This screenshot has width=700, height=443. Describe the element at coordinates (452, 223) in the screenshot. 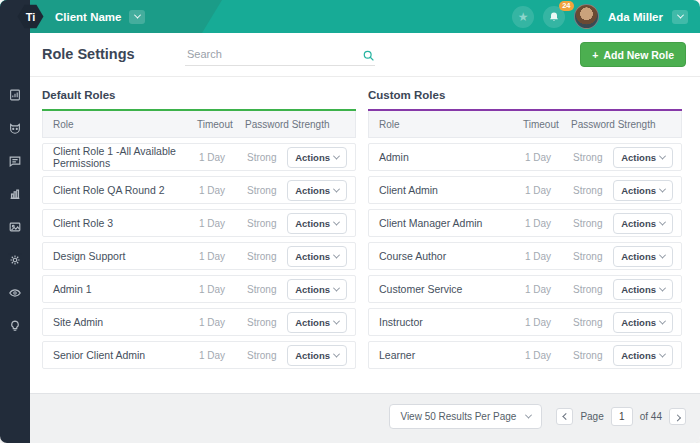

I see `role-name: Client Manager Admin` at that location.